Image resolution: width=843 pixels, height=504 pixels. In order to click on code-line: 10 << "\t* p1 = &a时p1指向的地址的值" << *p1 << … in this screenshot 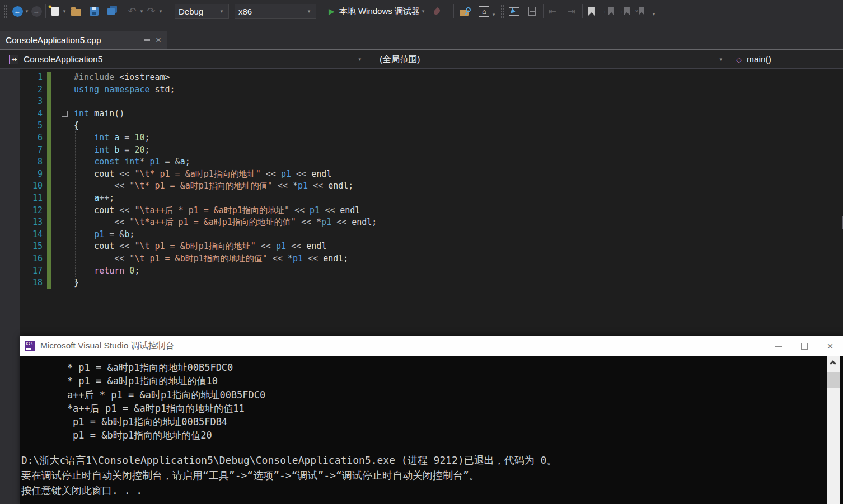, I will do `click(421, 186)`.